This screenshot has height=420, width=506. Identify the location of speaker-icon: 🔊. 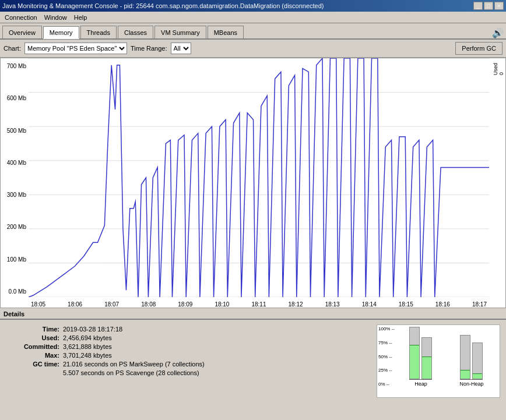
(498, 33).